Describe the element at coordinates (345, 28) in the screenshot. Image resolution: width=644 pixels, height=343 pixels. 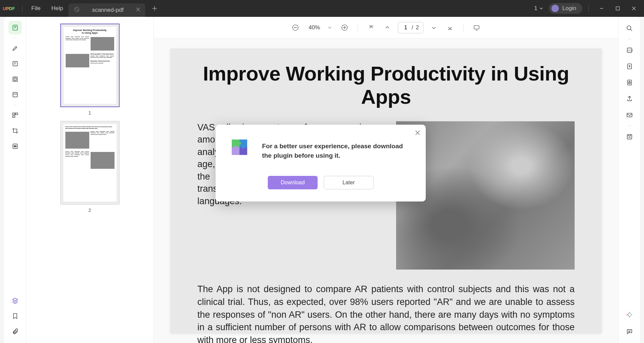
I see `zoom-in-button` at that location.